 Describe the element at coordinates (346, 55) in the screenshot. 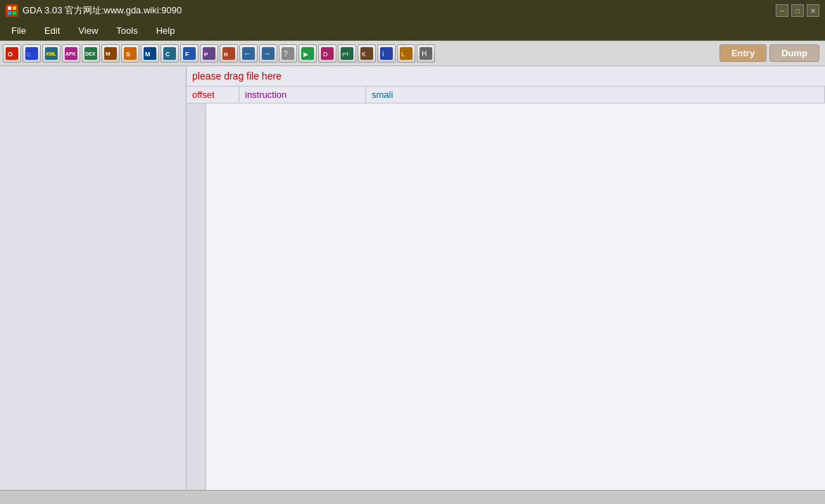

I see `svg-text: PT` at that location.